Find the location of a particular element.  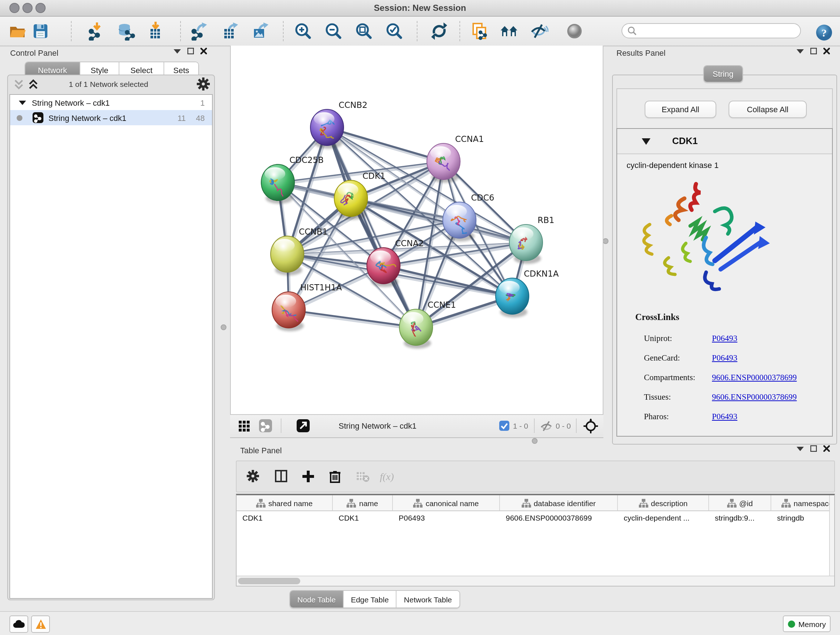

window-title: Session: New Session is located at coordinates (420, 8).